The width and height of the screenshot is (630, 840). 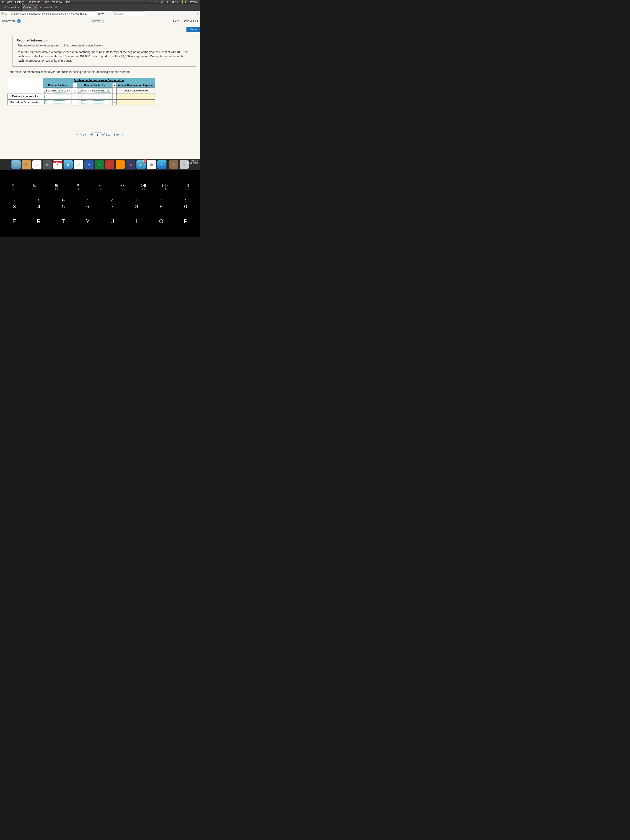 I want to click on col-factors: Choose Factors:, so click(x=58, y=85).